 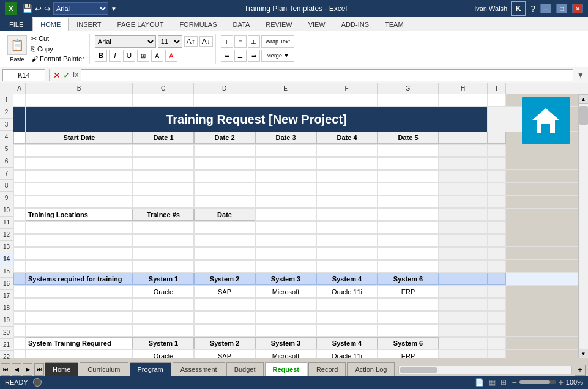 What do you see at coordinates (225, 100) in the screenshot?
I see `cell-d1` at bounding box center [225, 100].